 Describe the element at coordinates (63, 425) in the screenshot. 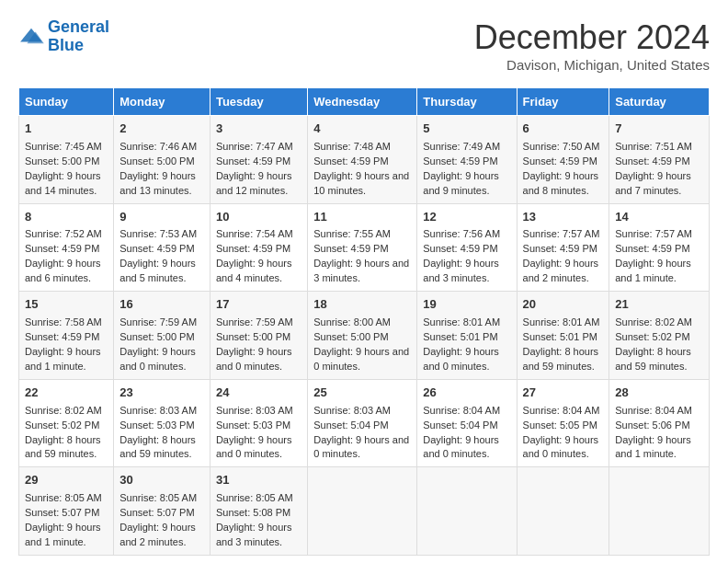

I see `sunset-label: Sunset: 5:02 PM` at that location.